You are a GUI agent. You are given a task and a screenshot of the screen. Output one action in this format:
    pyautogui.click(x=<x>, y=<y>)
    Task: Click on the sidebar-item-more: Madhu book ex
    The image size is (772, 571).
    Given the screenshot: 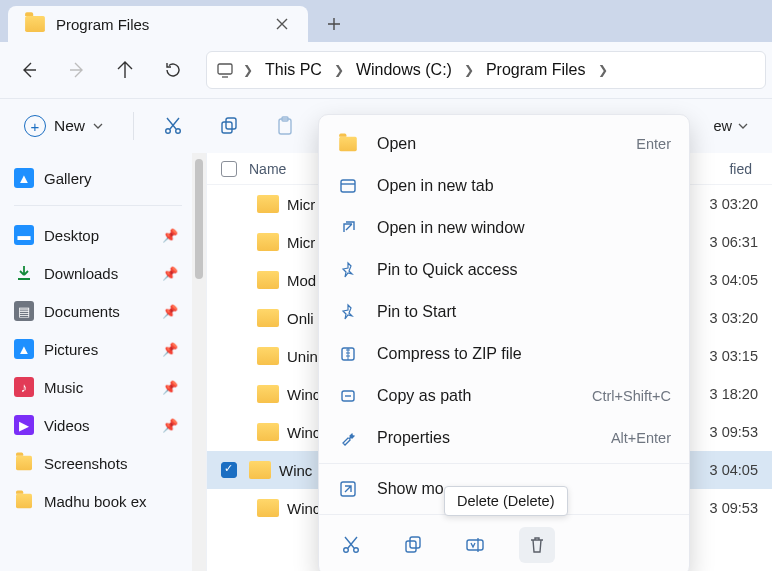 What is the action you would take?
    pyautogui.click(x=98, y=501)
    